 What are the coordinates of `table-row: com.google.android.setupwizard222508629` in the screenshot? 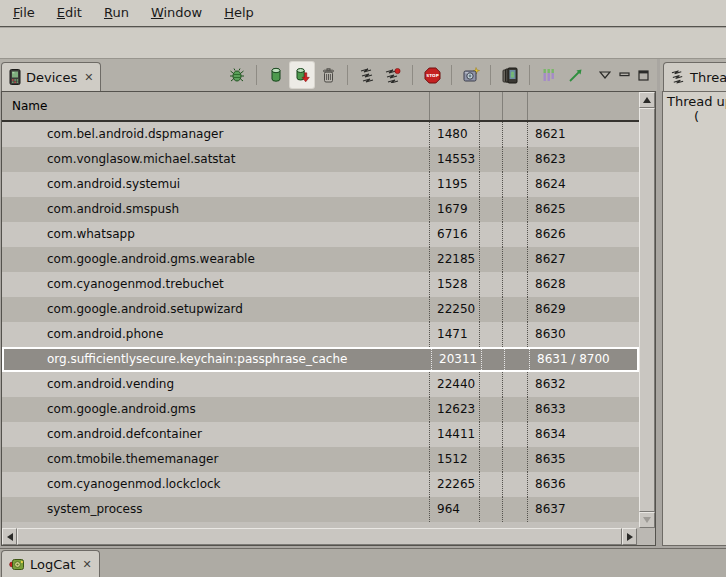 It's located at (320, 310).